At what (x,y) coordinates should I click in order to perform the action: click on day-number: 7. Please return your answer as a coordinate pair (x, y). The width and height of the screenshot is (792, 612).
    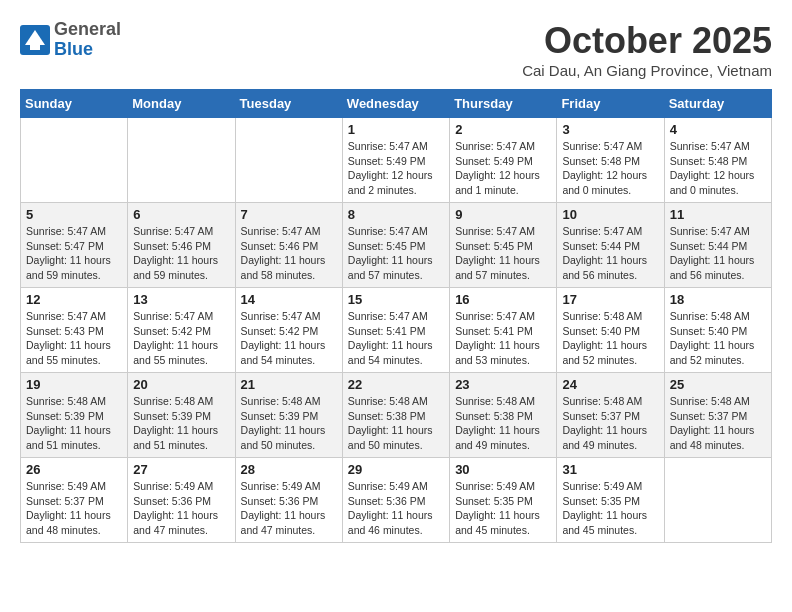
    Looking at the image, I should click on (289, 214).